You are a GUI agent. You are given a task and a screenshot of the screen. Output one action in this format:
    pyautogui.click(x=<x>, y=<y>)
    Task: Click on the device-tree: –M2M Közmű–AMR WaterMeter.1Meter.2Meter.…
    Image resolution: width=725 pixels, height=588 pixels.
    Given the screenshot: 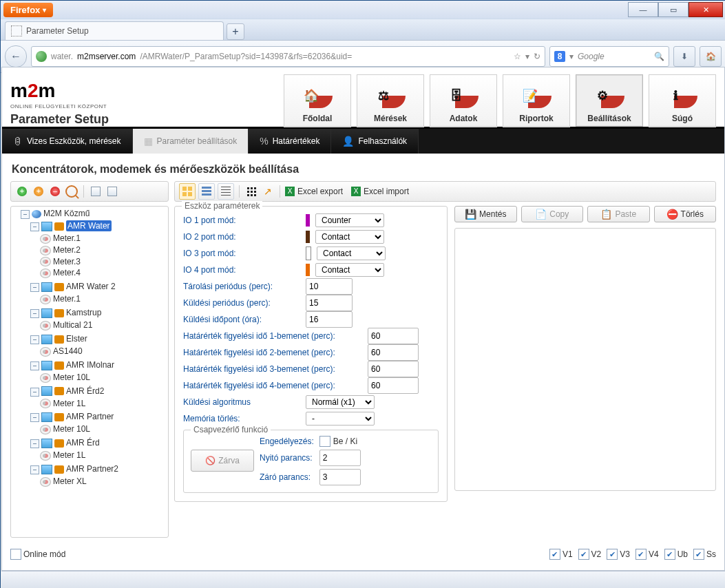 What is the action you would take?
    pyautogui.click(x=90, y=372)
    